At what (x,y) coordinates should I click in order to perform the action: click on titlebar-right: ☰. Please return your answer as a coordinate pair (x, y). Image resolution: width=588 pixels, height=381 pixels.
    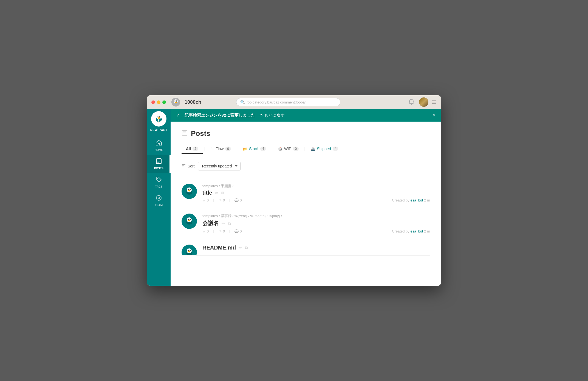
    Looking at the image, I should click on (422, 102).